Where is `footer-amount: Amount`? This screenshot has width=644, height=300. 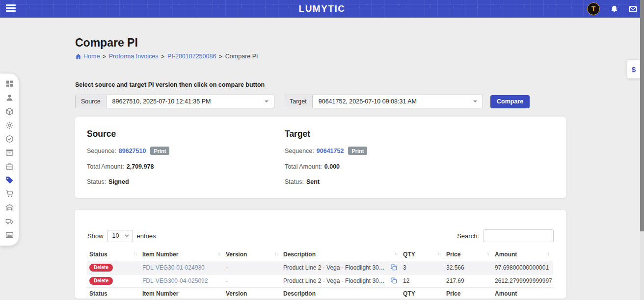
footer-amount: Amount is located at coordinates (523, 293).